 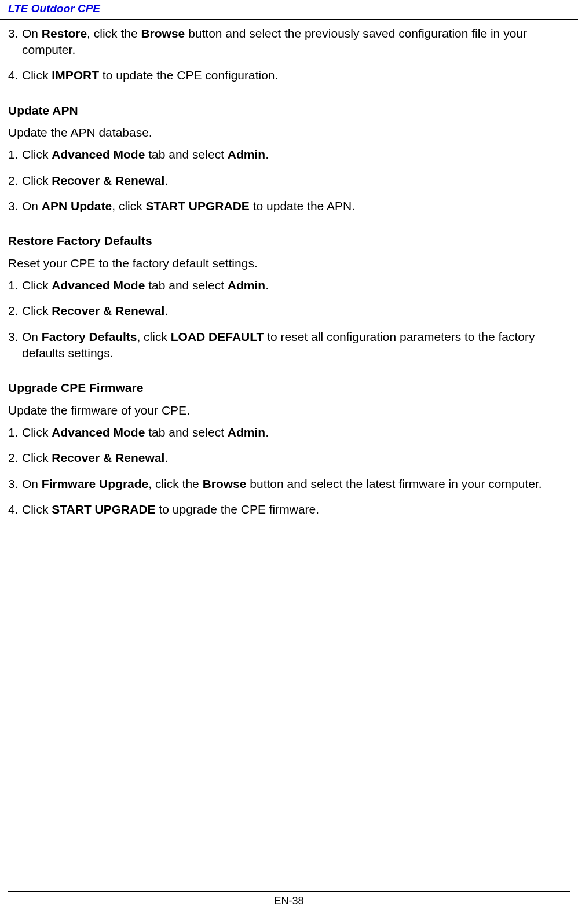 What do you see at coordinates (296, 484) in the screenshot?
I see `list-item-text: On Firmware Upgrade, click the Browse bu…` at bounding box center [296, 484].